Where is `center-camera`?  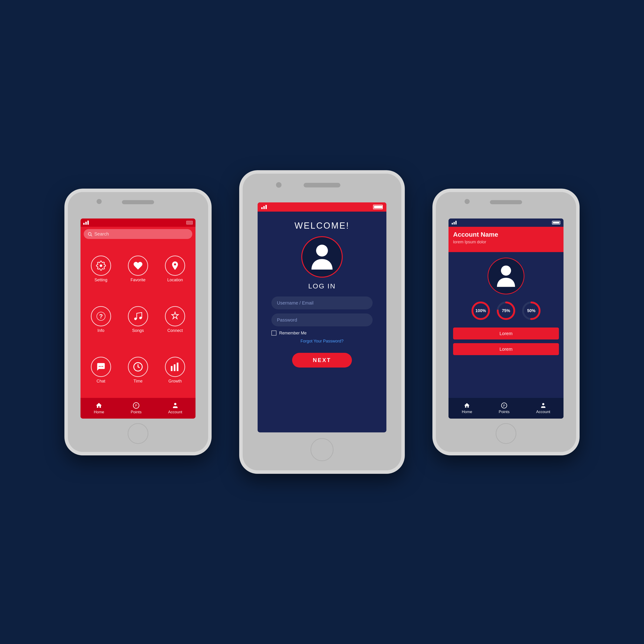
center-camera is located at coordinates (279, 185).